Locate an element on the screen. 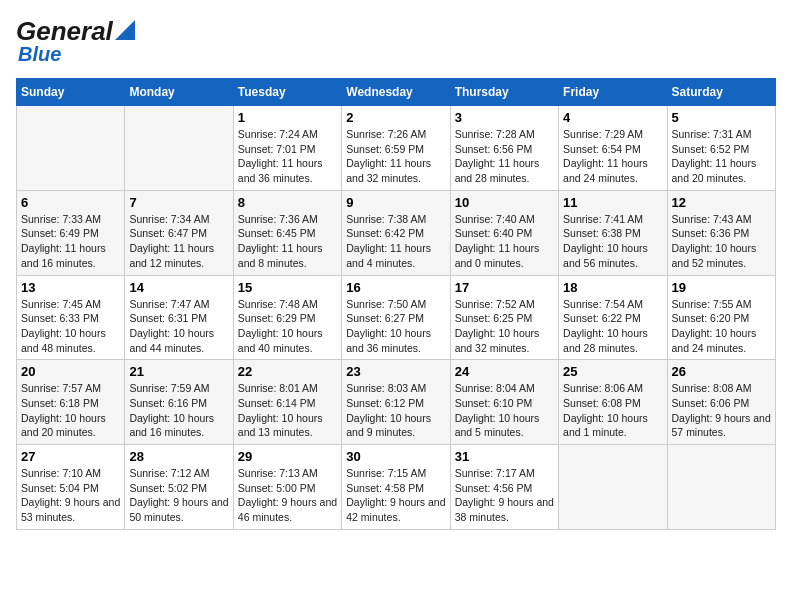 This screenshot has width=792, height=612. week-row-5: 27Sunrise: 7:10 AMSunset: 5:04 PMDayligh… is located at coordinates (396, 488).